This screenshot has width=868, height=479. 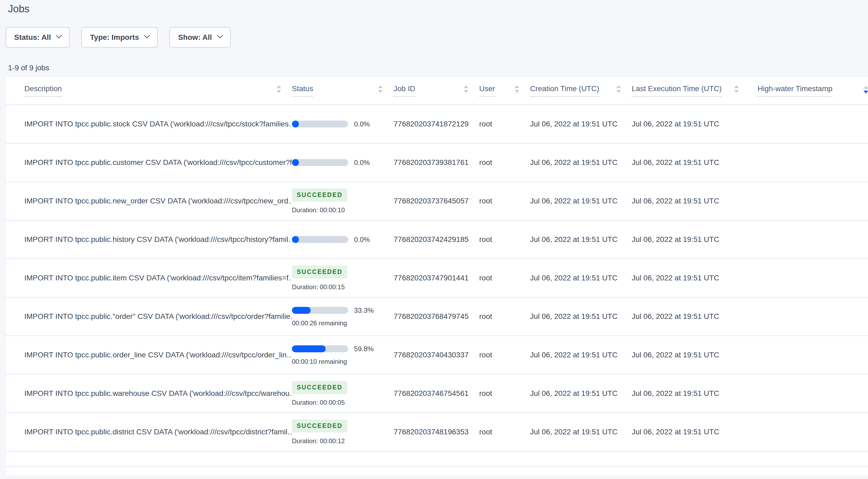 What do you see at coordinates (158, 394) in the screenshot?
I see `job-description: IMPORT INTO tpcc.public.warehouse CSV DA…` at bounding box center [158, 394].